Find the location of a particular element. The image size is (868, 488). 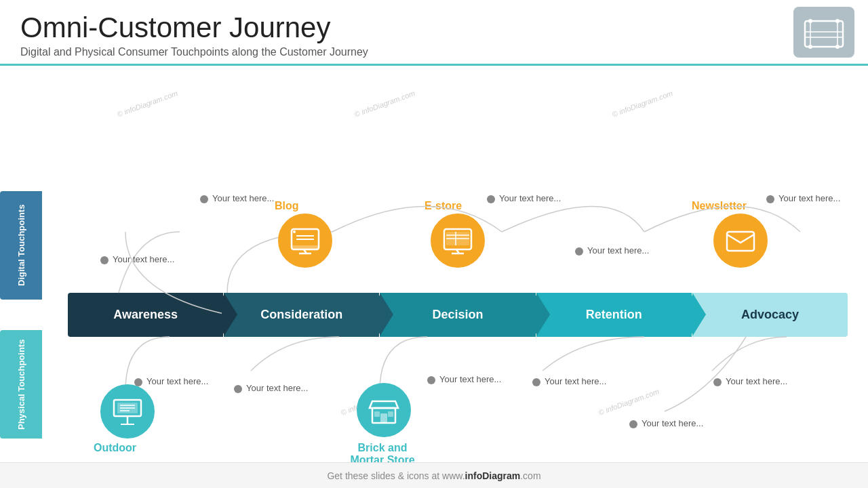

dot-d4 is located at coordinates (579, 251).